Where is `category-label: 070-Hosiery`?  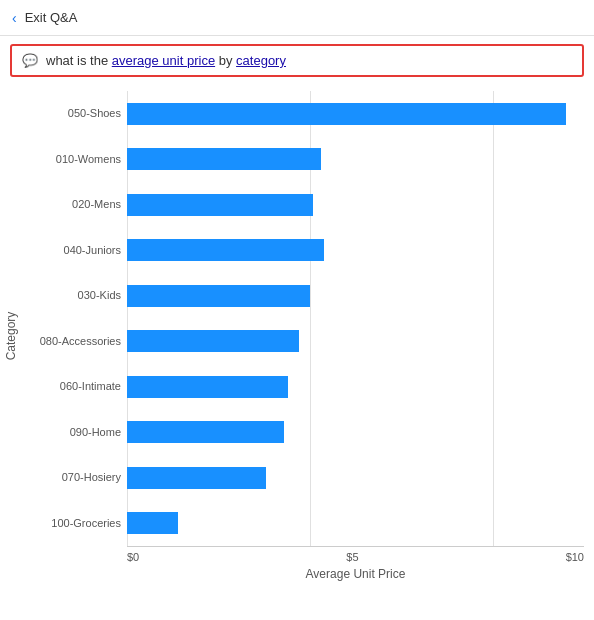 category-label: 070-Hosiery is located at coordinates (72, 478).